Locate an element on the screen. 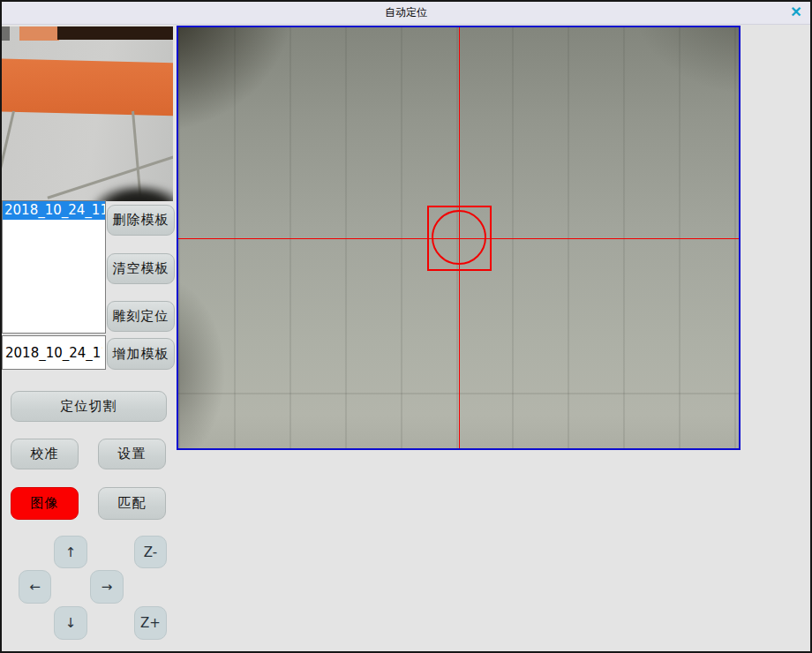 Image resolution: width=812 pixels, height=653 pixels. template-preview-image is located at coordinates (87, 114).